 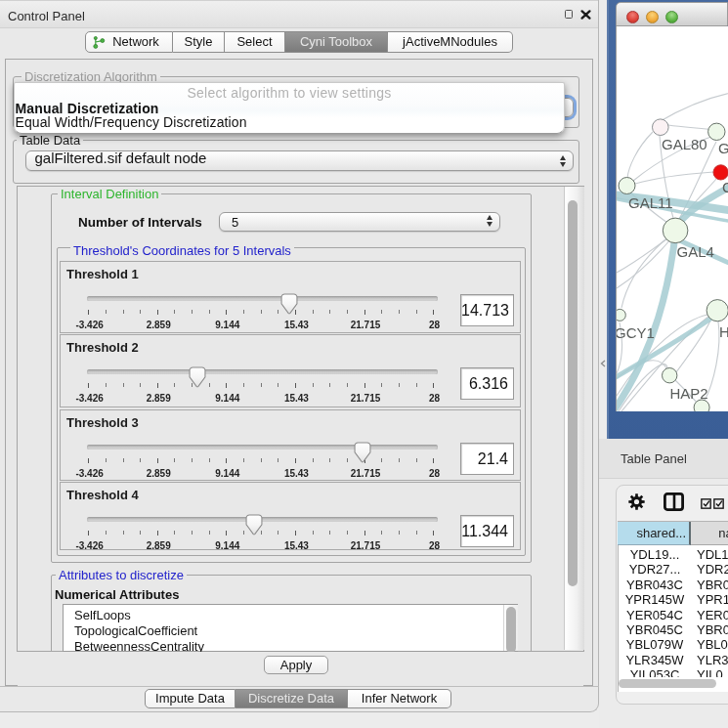 I want to click on svg-text: G..., so click(x=723, y=149).